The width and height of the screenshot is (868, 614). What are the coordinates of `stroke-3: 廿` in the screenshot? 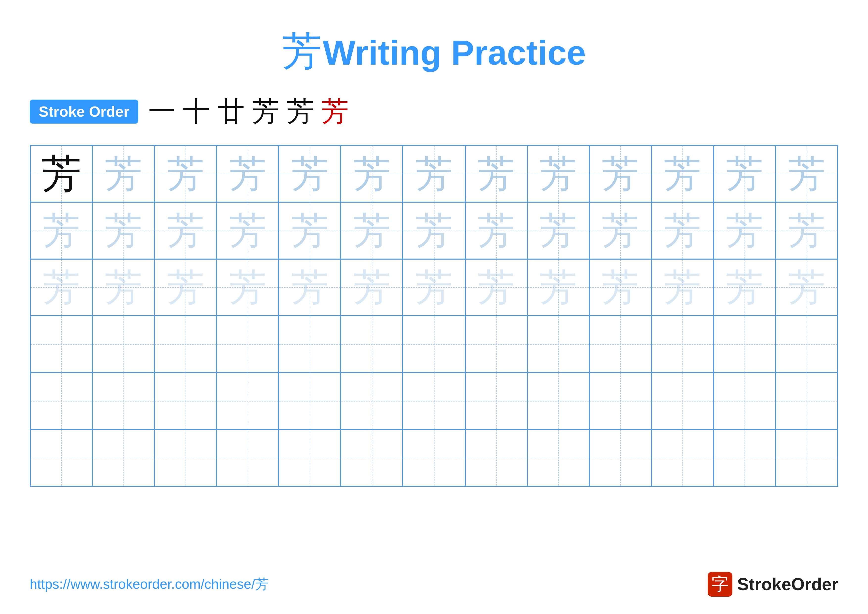 It's located at (231, 112).